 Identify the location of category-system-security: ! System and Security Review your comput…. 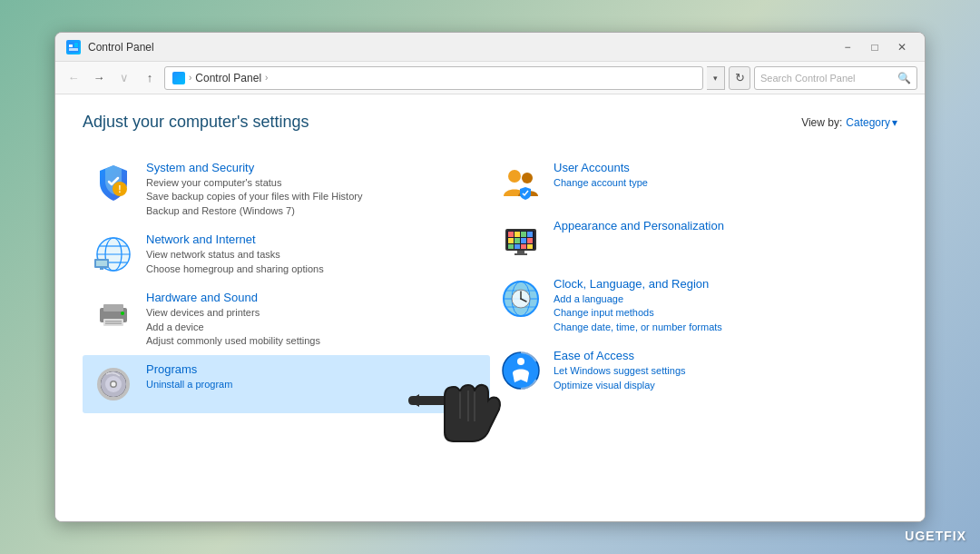
(287, 189).